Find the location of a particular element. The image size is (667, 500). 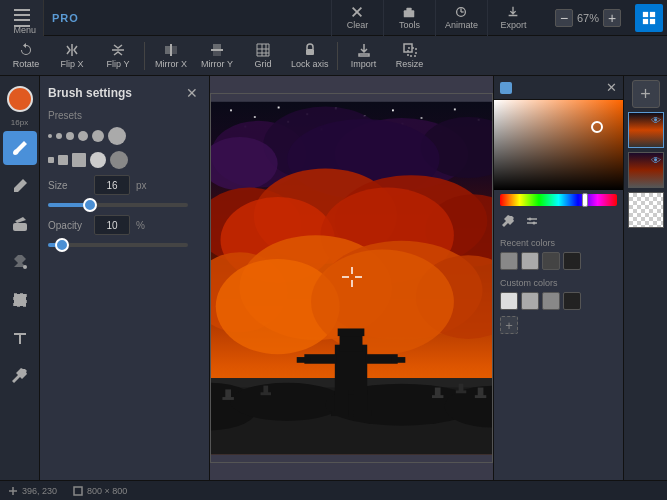

color-picker-drag is located at coordinates (506, 88).